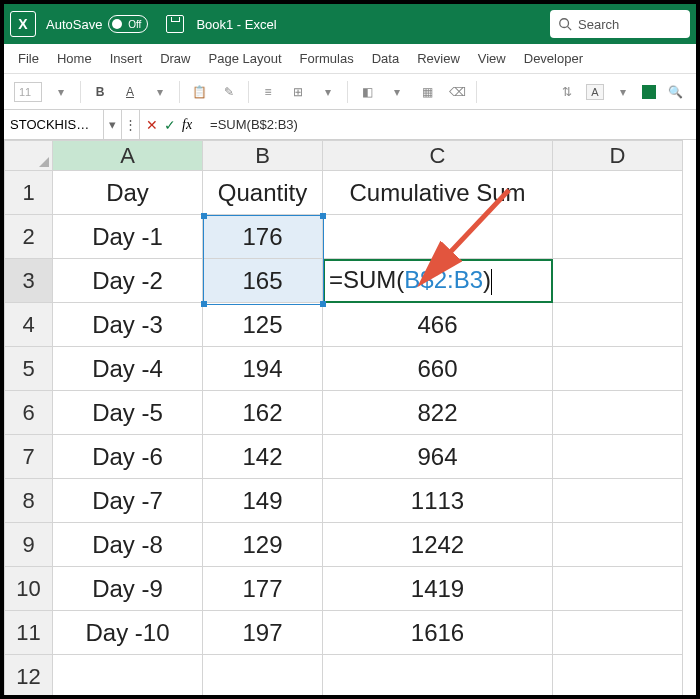  I want to click on cell-c2, so click(438, 237).